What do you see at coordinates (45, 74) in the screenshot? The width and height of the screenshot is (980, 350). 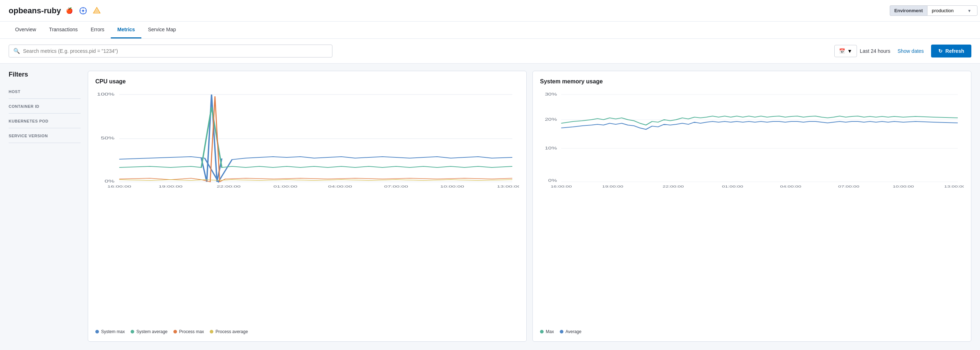 I see `filters-title: Filters` at bounding box center [45, 74].